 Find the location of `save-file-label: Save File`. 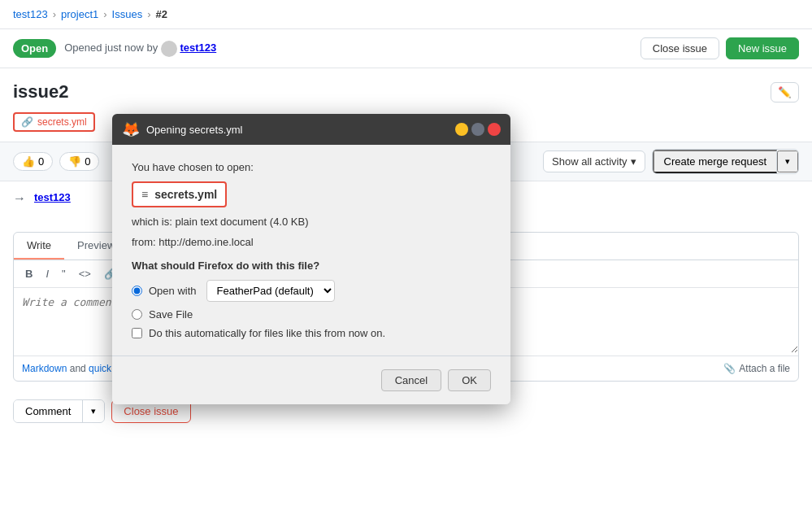

save-file-label: Save File is located at coordinates (171, 314).